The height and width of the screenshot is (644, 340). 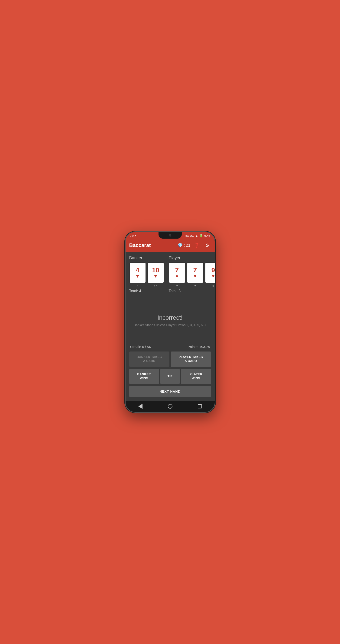 What do you see at coordinates (184, 246) in the screenshot?
I see `gem-colon: :` at bounding box center [184, 246].